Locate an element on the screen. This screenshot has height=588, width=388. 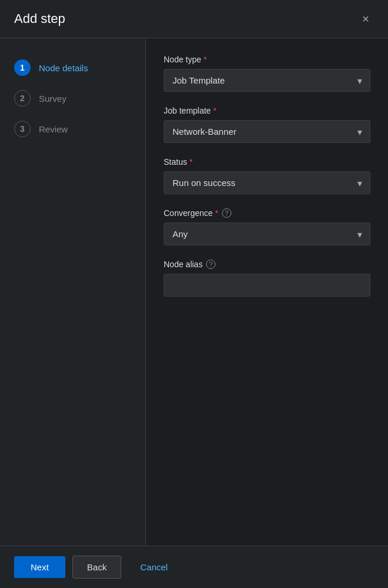
step-number-3: 3 is located at coordinates (22, 129).